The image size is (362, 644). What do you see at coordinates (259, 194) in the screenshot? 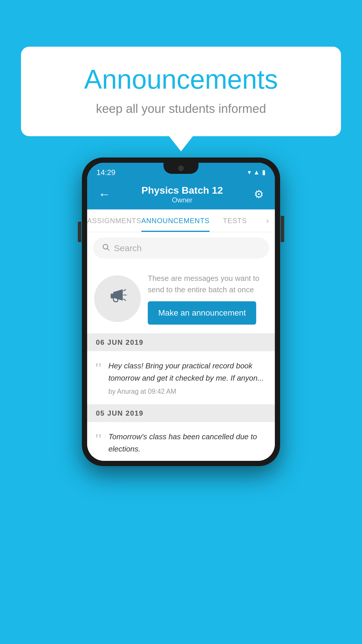
I see `settings-icon: ⚙` at bounding box center [259, 194].